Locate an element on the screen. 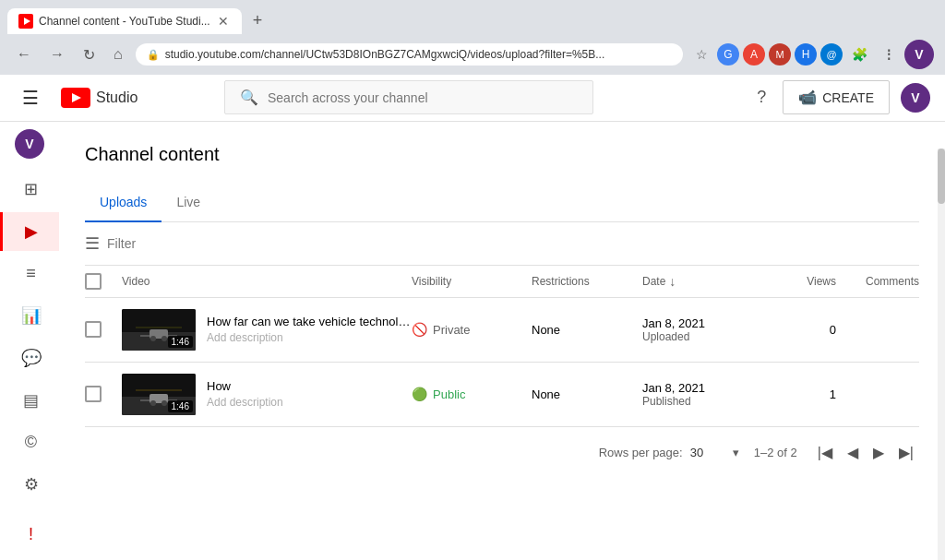  address-bar-row: ← → ↻ ⌂ 🔒 studio.youtube.com/channel/UCt… is located at coordinates (472, 54).